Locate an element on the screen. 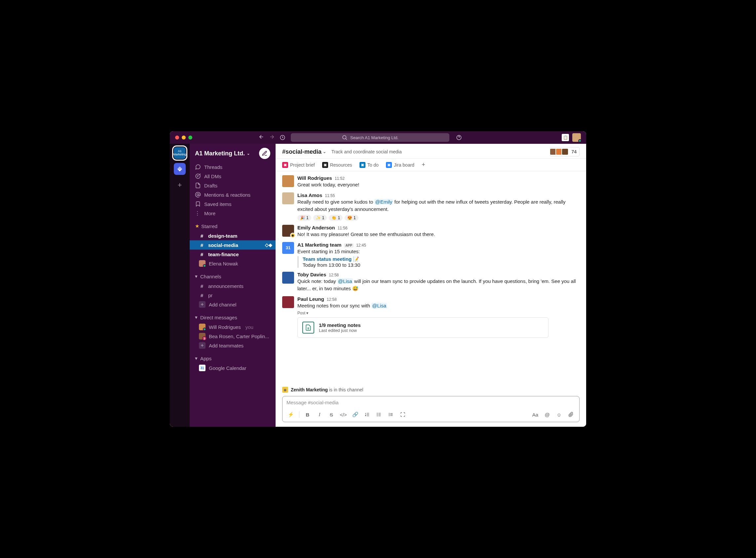 The width and height of the screenshot is (756, 558). code-button: </> is located at coordinates (343, 415).